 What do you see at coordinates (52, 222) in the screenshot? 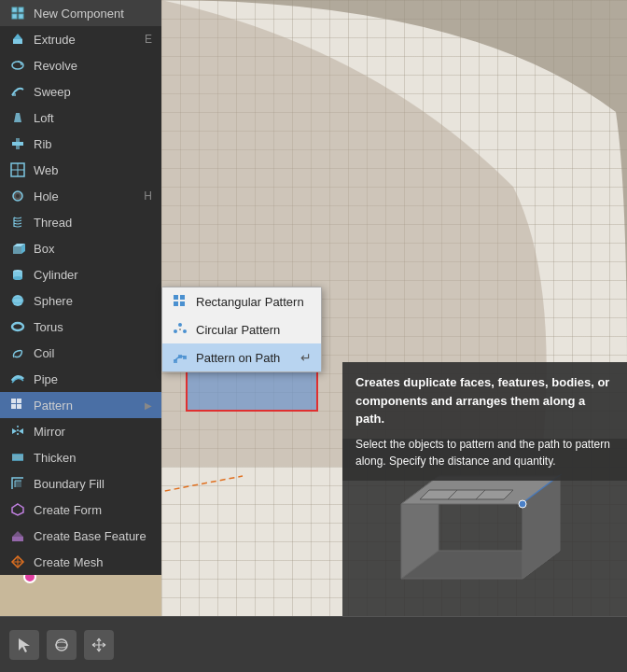
I see `menu-label-thread: Thread` at bounding box center [52, 222].